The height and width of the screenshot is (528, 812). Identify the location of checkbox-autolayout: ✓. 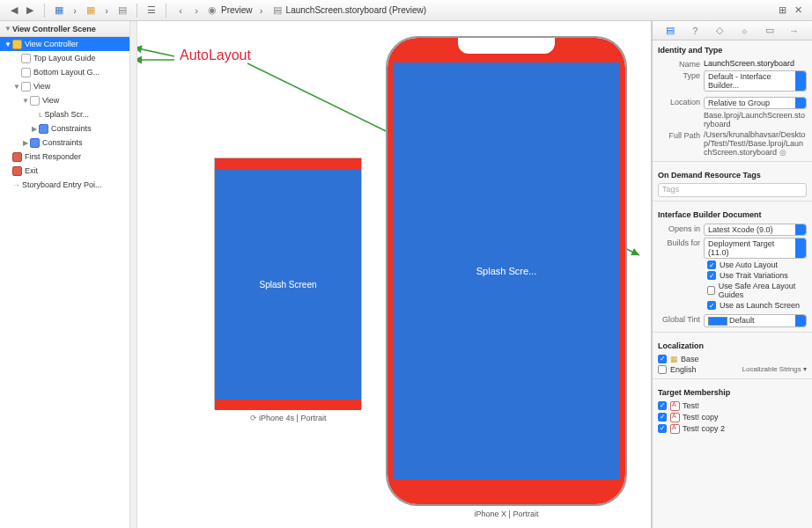
(712, 265).